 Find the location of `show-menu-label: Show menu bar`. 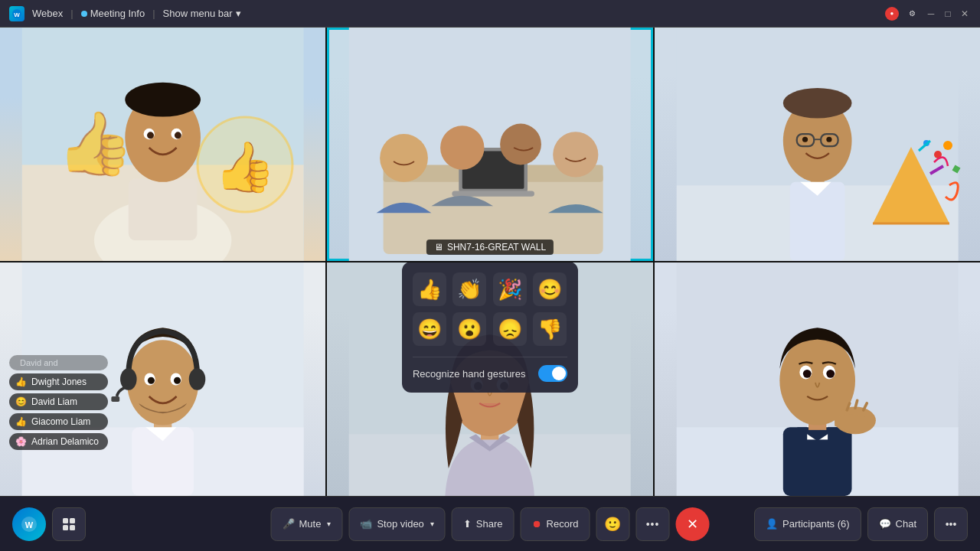

show-menu-label: Show menu bar is located at coordinates (198, 14).